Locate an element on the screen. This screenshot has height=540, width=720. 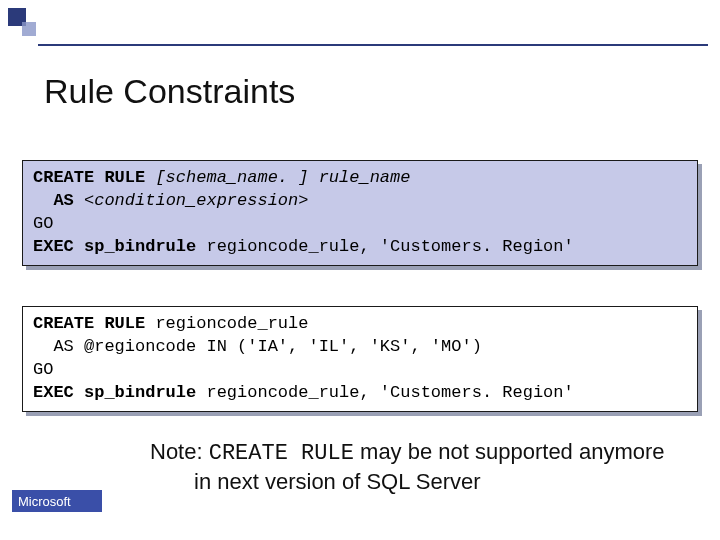
note-code: CREATE RULE is located at coordinates (282, 454).